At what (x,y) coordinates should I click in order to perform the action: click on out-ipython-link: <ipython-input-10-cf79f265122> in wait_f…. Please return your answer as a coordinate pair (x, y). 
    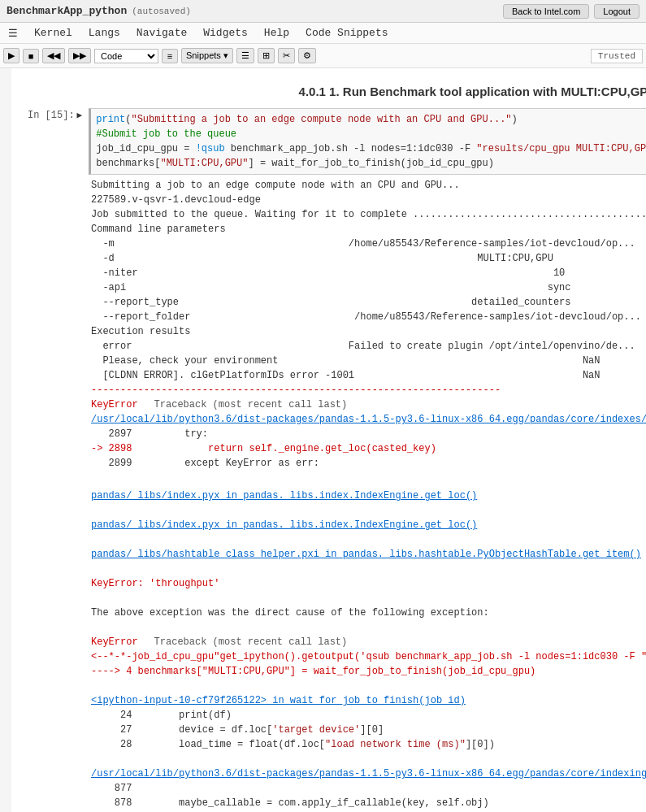
    Looking at the image, I should click on (369, 701).